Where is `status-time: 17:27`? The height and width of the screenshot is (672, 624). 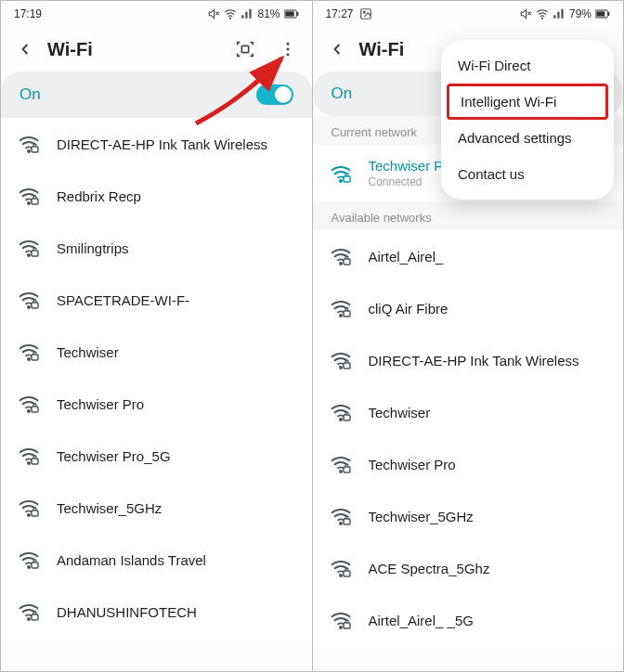 status-time: 17:27 is located at coordinates (340, 14).